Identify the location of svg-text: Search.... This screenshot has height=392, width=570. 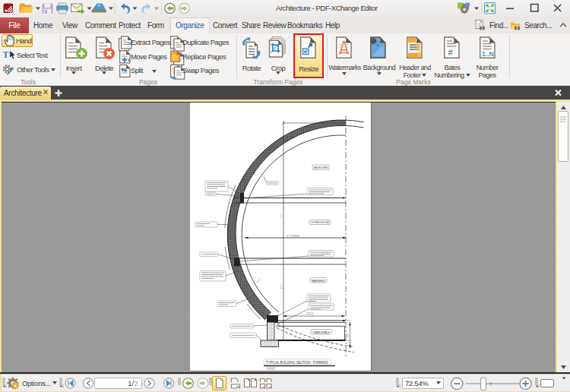
(538, 26).